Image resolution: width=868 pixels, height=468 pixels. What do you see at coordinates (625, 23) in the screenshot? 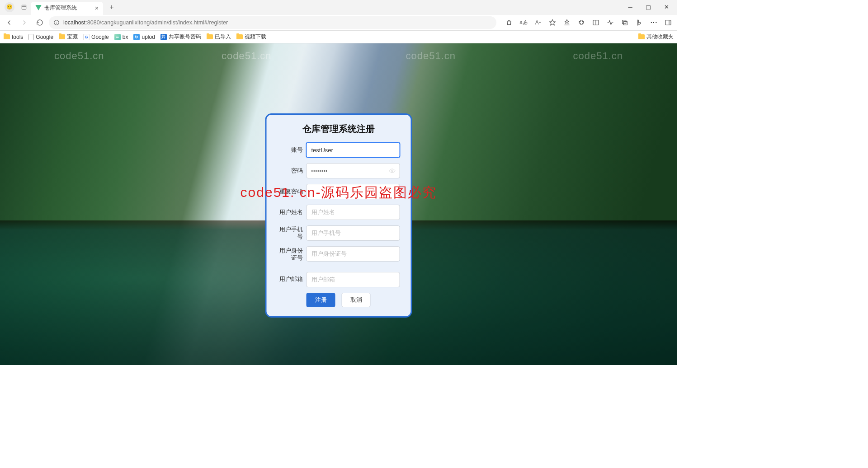
I see `collections-icon` at bounding box center [625, 23].